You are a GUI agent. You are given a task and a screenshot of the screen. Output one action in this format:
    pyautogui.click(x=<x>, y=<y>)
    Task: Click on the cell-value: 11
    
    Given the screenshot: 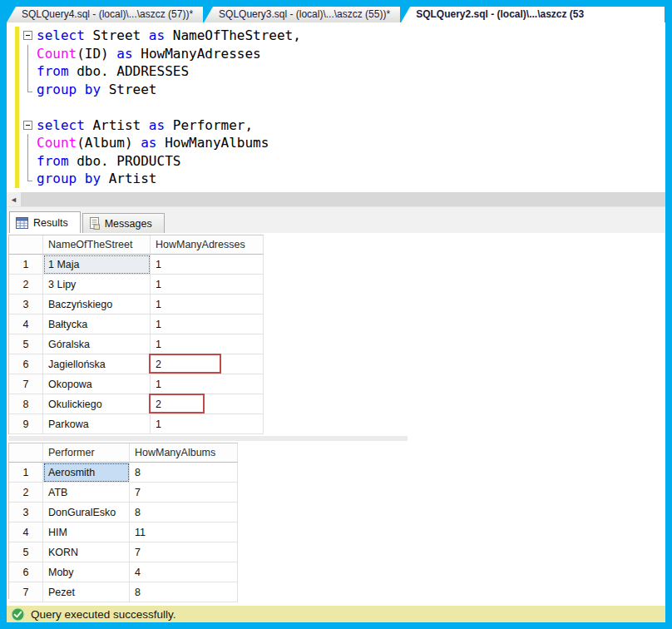 What is the action you would take?
    pyautogui.click(x=184, y=532)
    